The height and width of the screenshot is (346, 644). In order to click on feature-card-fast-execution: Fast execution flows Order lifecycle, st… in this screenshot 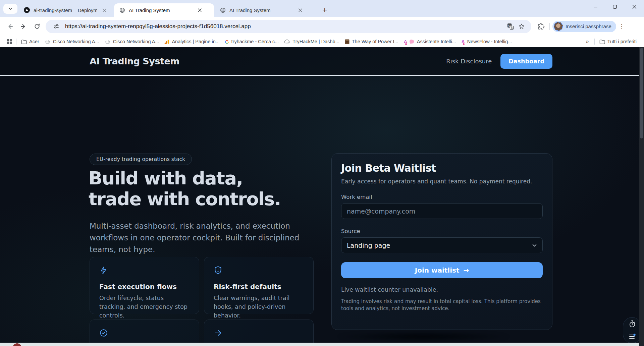, I will do `click(144, 286)`.